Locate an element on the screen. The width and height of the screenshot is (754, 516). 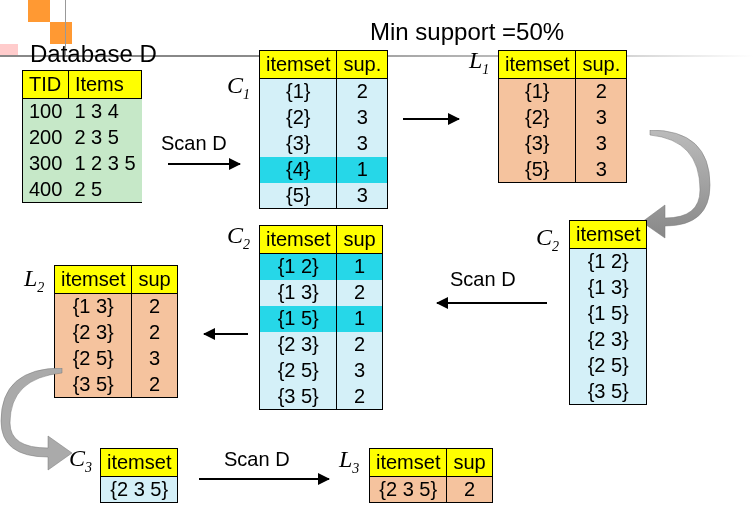
c1-table: itemsetsup. {1}2{2}3{3}3{4}1{5}3 is located at coordinates (324, 130).